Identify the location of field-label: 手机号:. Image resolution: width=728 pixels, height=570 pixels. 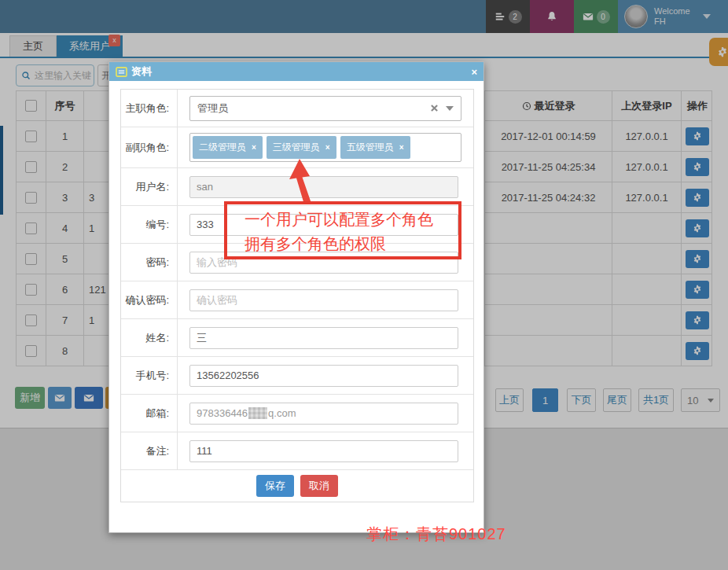
(149, 376).